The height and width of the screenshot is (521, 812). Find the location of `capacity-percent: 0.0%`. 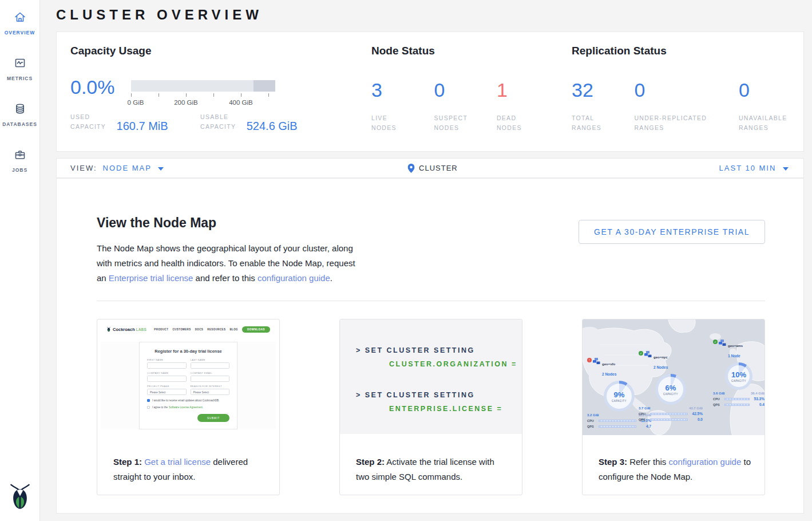

capacity-percent: 0.0% is located at coordinates (93, 87).